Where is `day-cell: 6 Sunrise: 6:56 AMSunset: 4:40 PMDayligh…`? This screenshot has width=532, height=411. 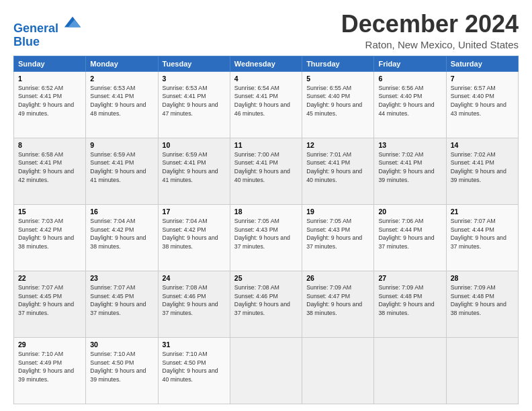 day-cell: 6 Sunrise: 6:56 AMSunset: 4:40 PMDayligh… is located at coordinates (410, 105).